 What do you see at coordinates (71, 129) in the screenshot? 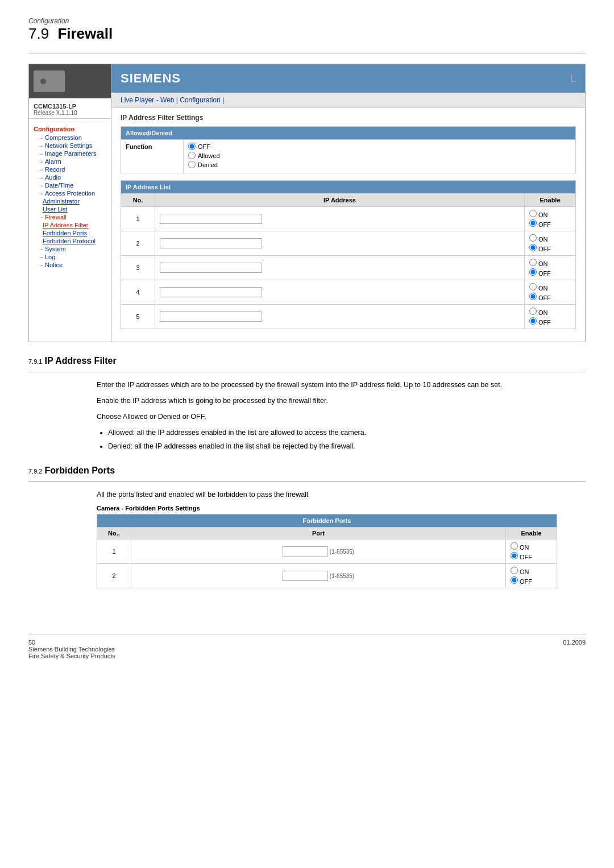
I see `nav-section-label: Configuration` at bounding box center [71, 129].